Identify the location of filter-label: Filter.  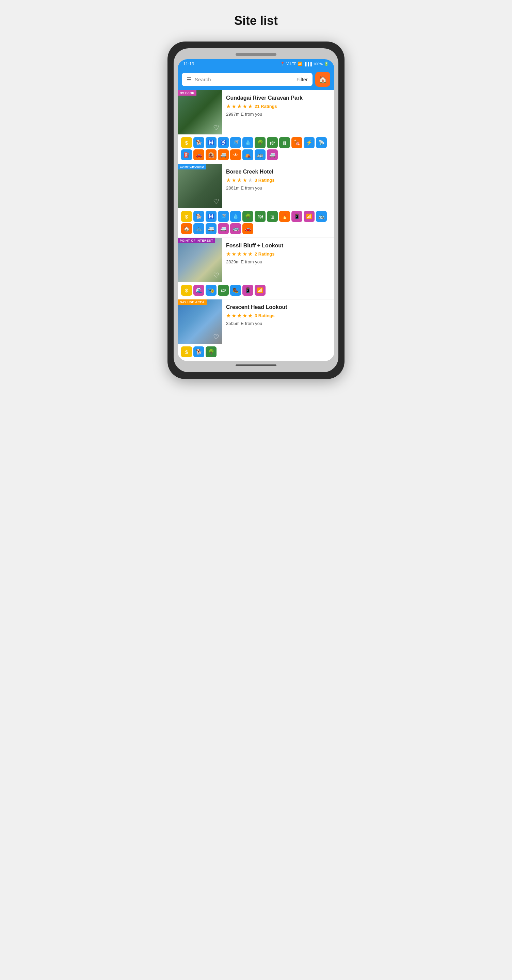
(302, 79).